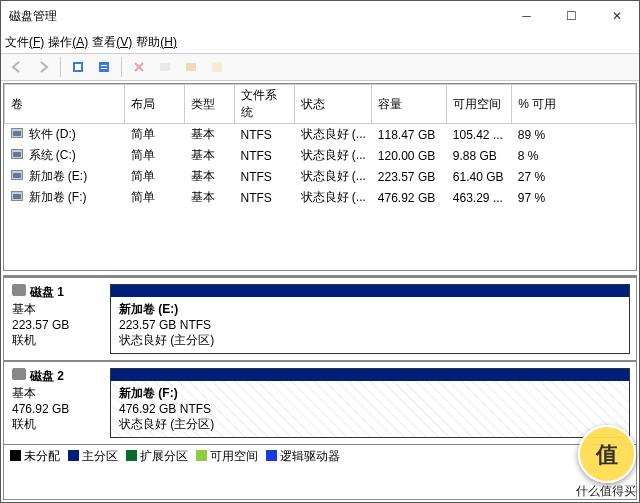 This screenshot has height=503, width=640. What do you see at coordinates (320, 135) in the screenshot?
I see `volume-row: 软件 (D:)简单基本NTFS状态良好 (...118.47 GB105.42 …` at bounding box center [320, 135].